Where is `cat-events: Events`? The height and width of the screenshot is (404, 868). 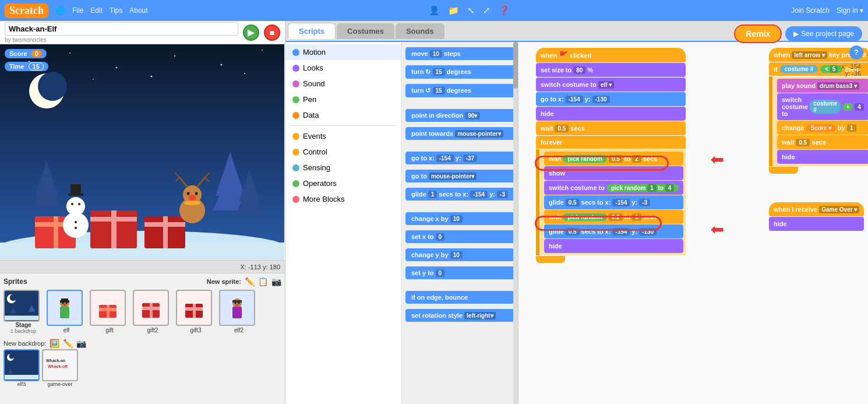 cat-events: Events is located at coordinates (344, 136).